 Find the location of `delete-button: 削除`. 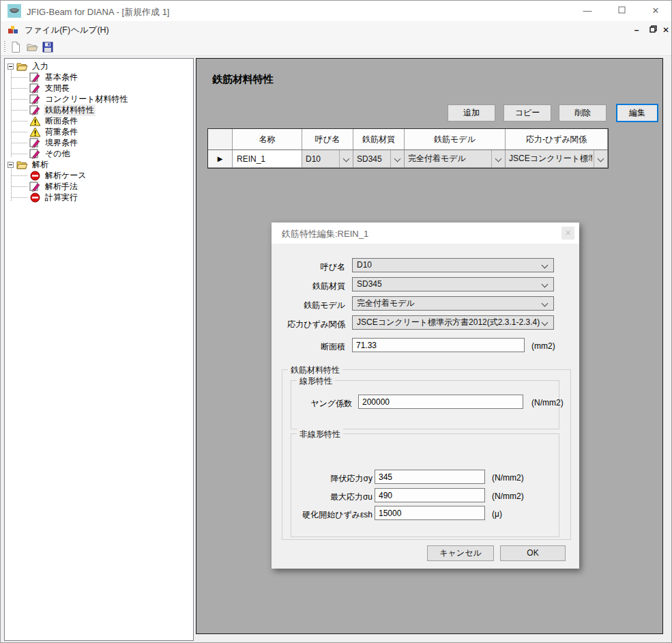

delete-button: 削除 is located at coordinates (583, 113).